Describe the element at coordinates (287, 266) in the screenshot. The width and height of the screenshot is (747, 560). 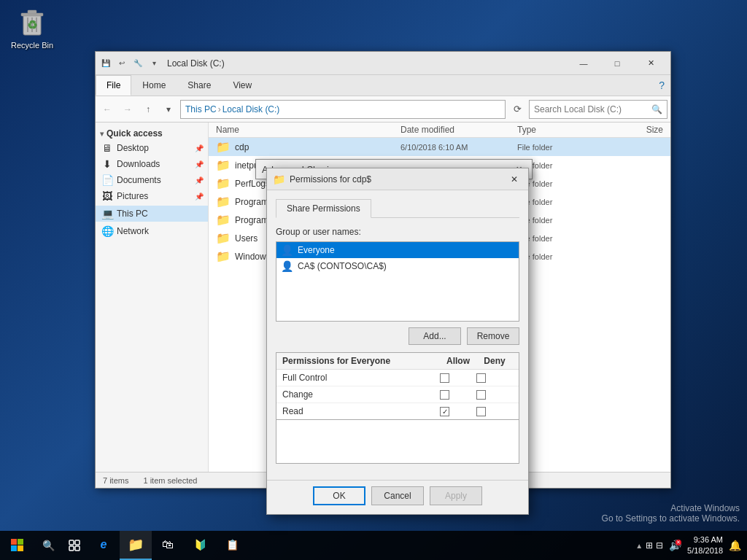
I see `user-icon-cas: 👤` at that location.